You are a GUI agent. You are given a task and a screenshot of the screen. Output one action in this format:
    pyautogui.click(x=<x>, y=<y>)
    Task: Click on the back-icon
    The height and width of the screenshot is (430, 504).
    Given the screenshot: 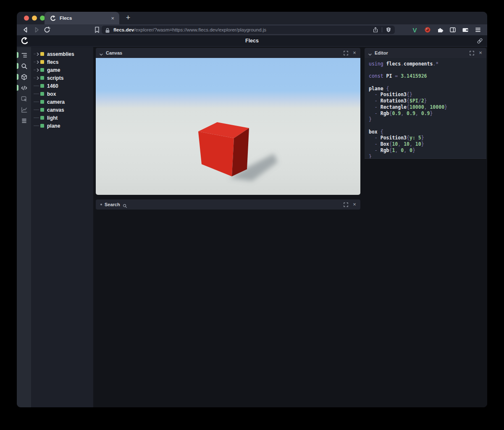 What is the action you would take?
    pyautogui.click(x=26, y=30)
    